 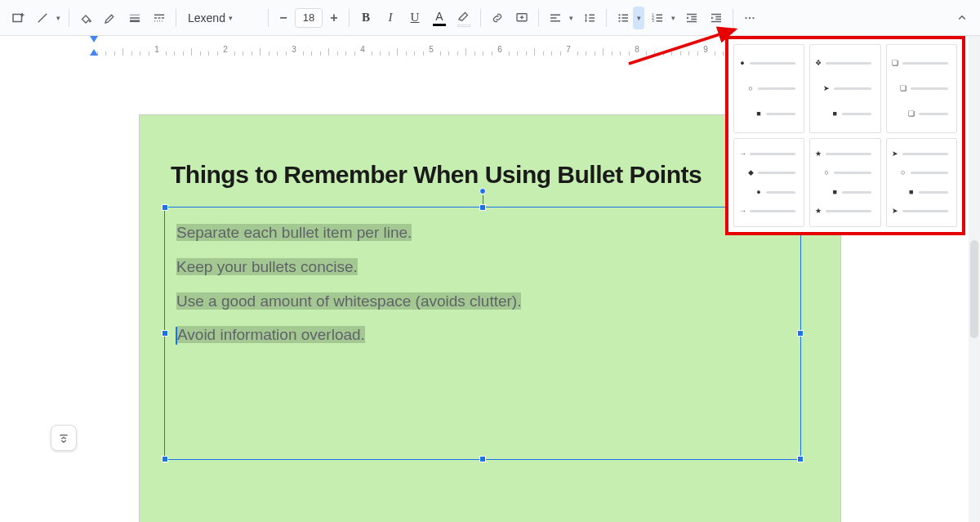 I want to click on ruler-number: 5, so click(x=431, y=49).